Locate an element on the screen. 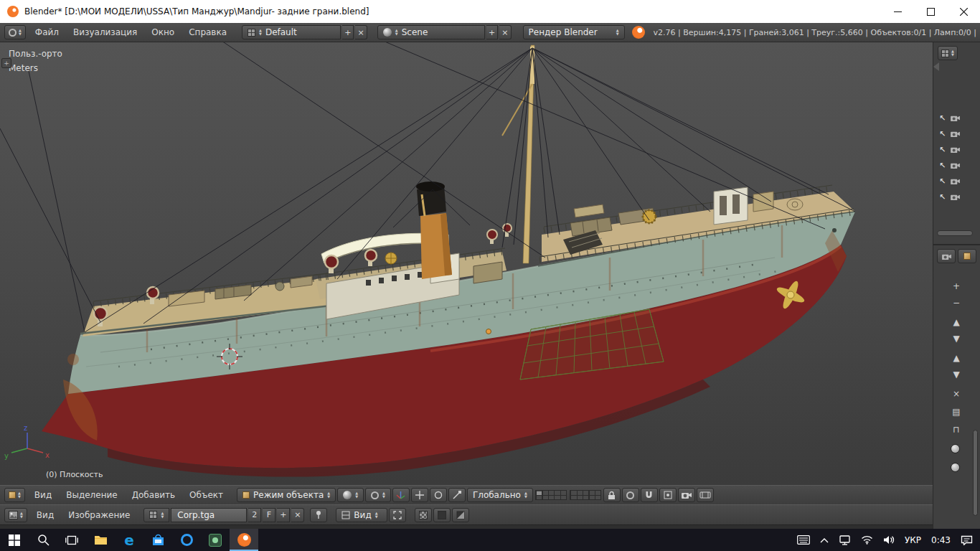 The height and width of the screenshot is (551, 980). proportional-edit-button is located at coordinates (631, 495).